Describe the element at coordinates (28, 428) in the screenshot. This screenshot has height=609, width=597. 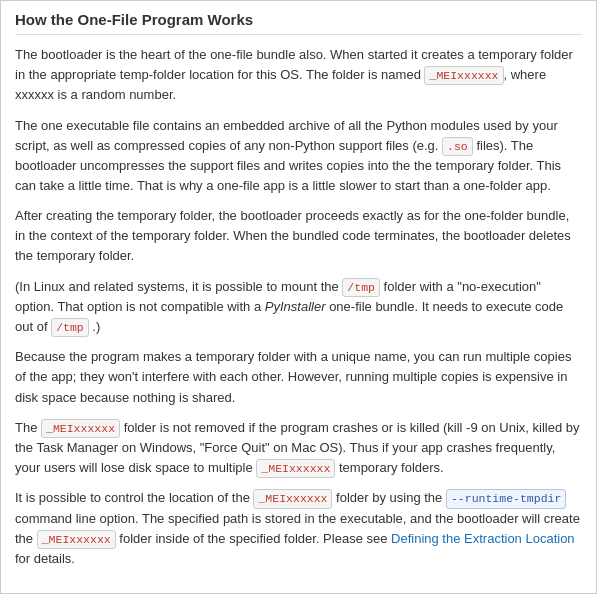
I see `p6-text1: The` at that location.